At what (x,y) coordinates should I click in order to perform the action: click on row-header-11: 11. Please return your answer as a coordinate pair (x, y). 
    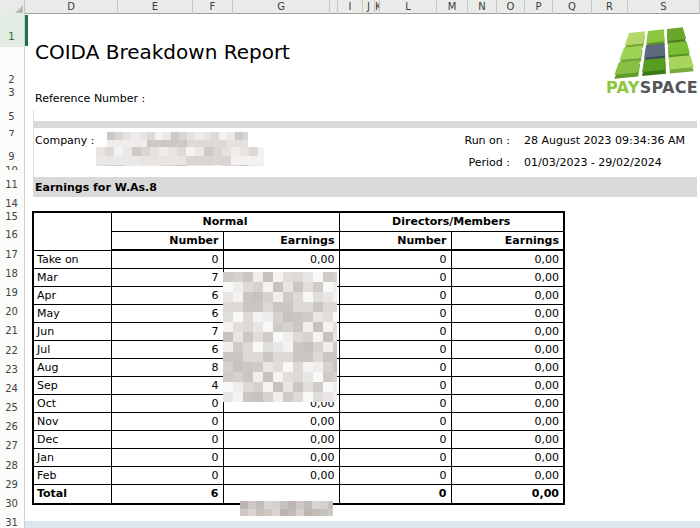
    Looking at the image, I should click on (12, 185).